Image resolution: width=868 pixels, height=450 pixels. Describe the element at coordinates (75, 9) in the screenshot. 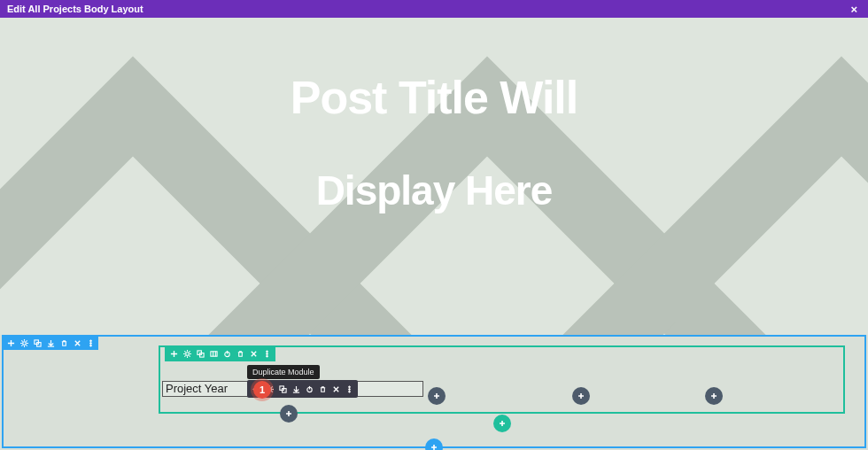

I see `header-title: Edit All Projects Body Layout` at that location.